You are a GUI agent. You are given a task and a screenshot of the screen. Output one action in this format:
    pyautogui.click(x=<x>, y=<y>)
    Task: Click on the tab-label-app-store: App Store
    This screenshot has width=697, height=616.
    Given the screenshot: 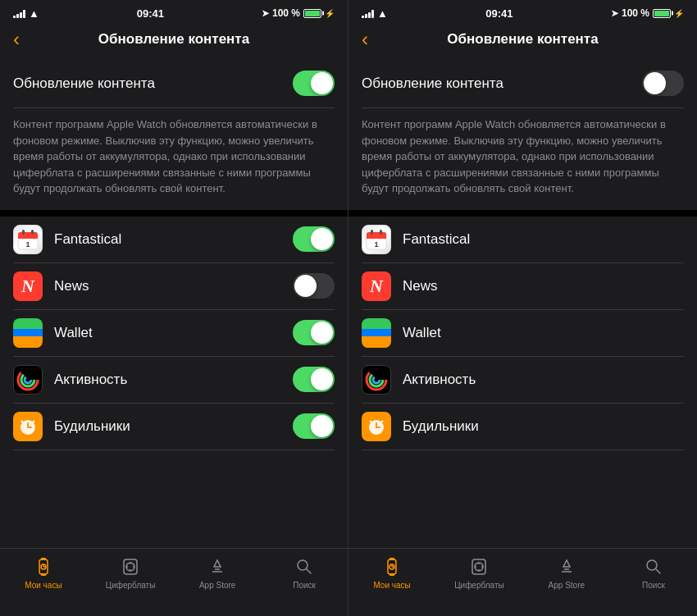 What is the action you would take?
    pyautogui.click(x=217, y=586)
    